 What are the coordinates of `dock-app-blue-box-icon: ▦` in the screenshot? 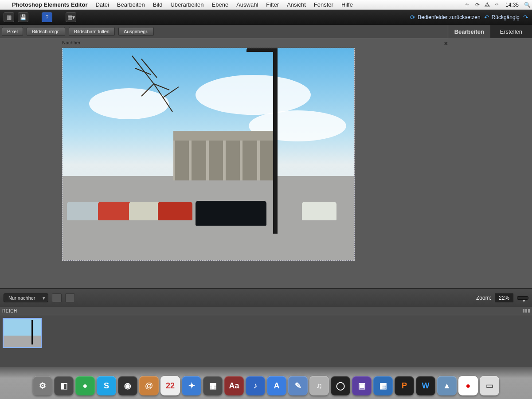 It's located at (383, 386).